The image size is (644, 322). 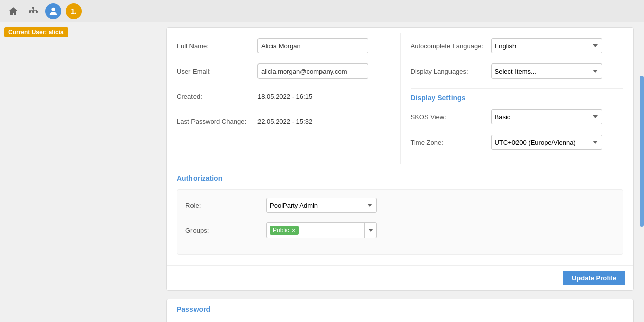 I want to click on home-nav-icon, so click(x=13, y=11).